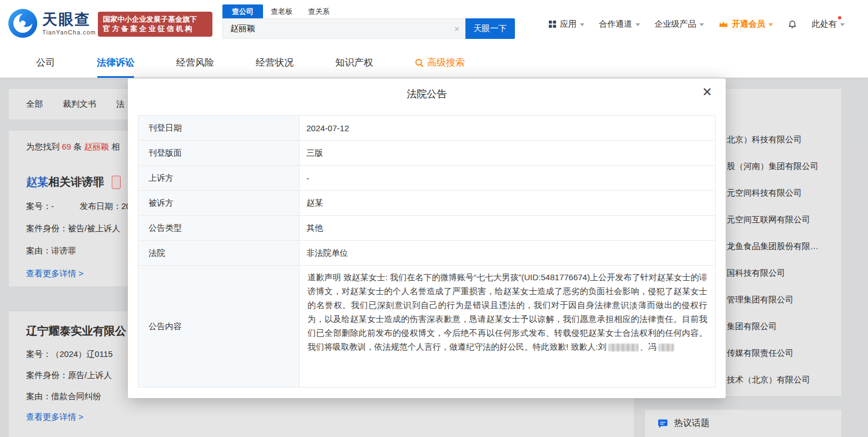 The width and height of the screenshot is (868, 437). I want to click on nav-company: 公司, so click(46, 63).